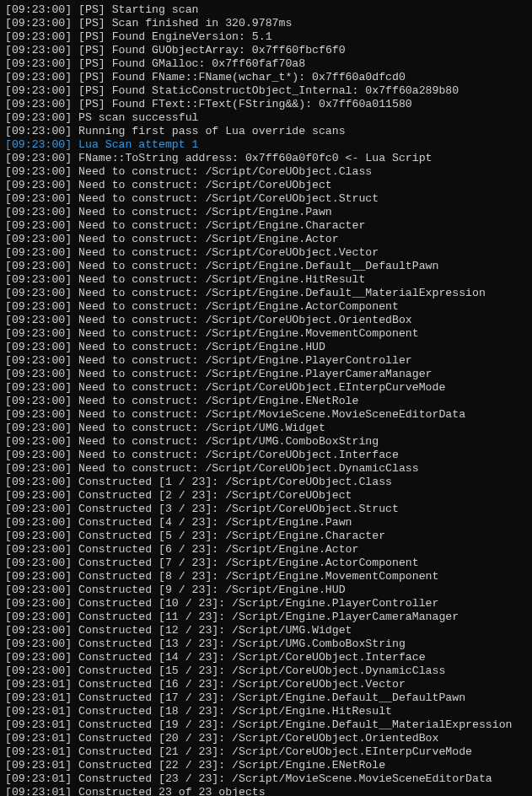  I want to click on log-message: Need to construct: /Script/CoreUObject.V…, so click(228, 253).